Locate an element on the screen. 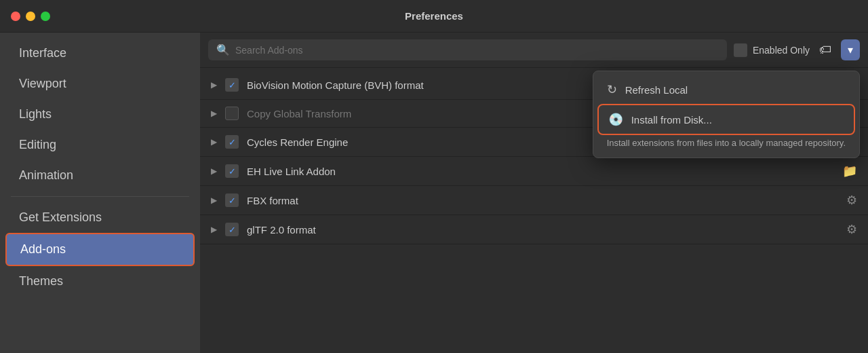  dropdown-tooltip: Install extensions from files into a loc… is located at coordinates (726, 144).